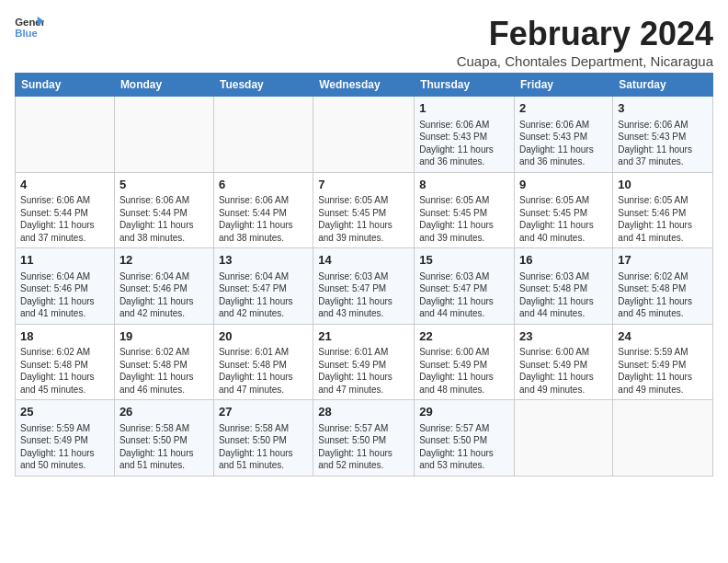 This screenshot has width=728, height=563. Describe the element at coordinates (663, 219) in the screenshot. I see `cell-info: Sunrise: 6:05 AM Sunset: 5:46 PM Dayligh…` at that location.